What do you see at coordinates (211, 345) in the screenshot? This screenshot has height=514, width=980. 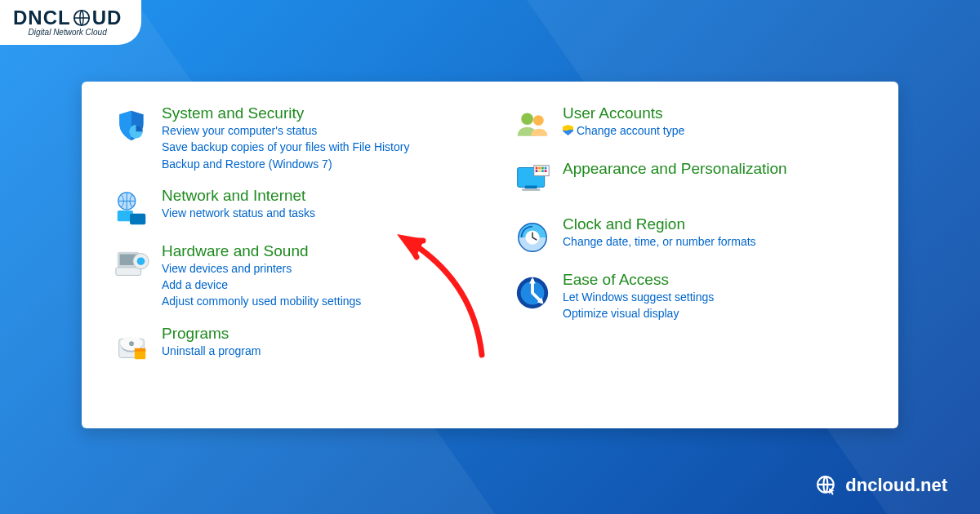 I see `category-body: ProgramsUninstall a program` at bounding box center [211, 345].